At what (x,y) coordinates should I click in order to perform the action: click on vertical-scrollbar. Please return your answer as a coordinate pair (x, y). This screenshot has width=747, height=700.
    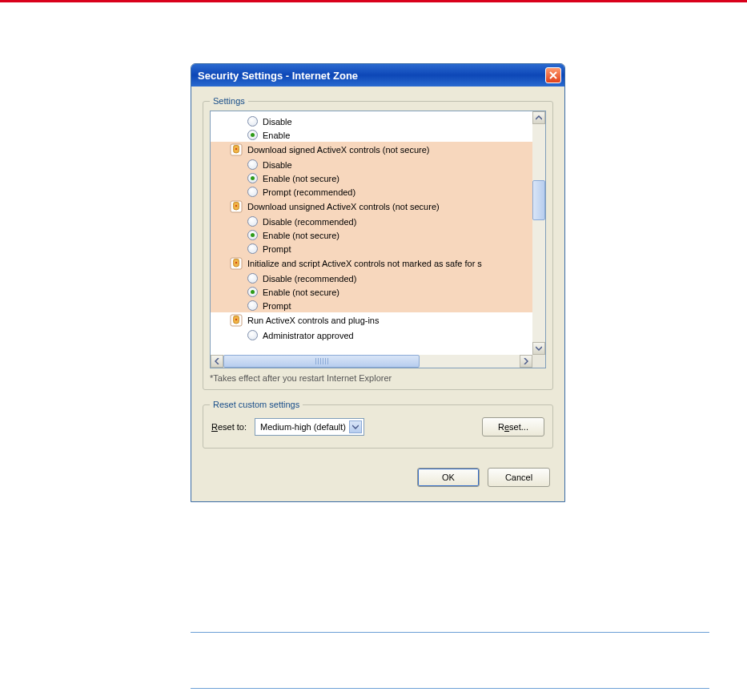
    Looking at the image, I should click on (539, 233).